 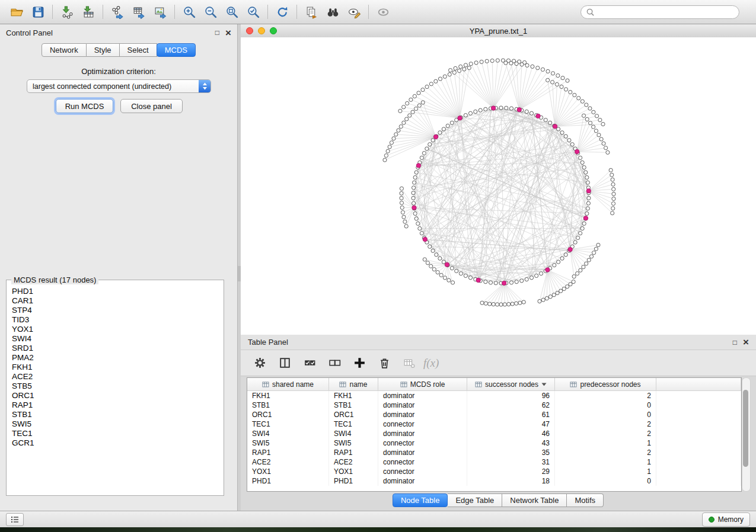 I want to click on visibility-edit-button, so click(x=354, y=12).